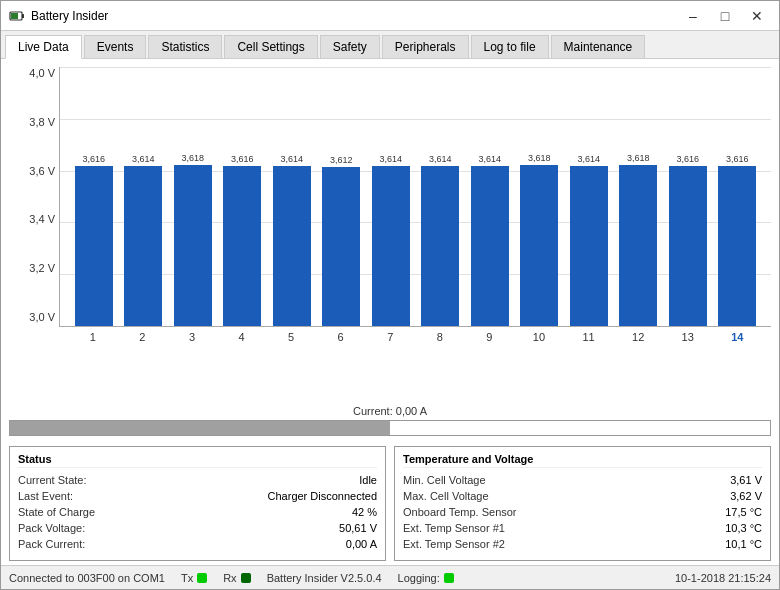  Describe the element at coordinates (185, 46) in the screenshot. I see `tab-statistics: Statistics` at that location.